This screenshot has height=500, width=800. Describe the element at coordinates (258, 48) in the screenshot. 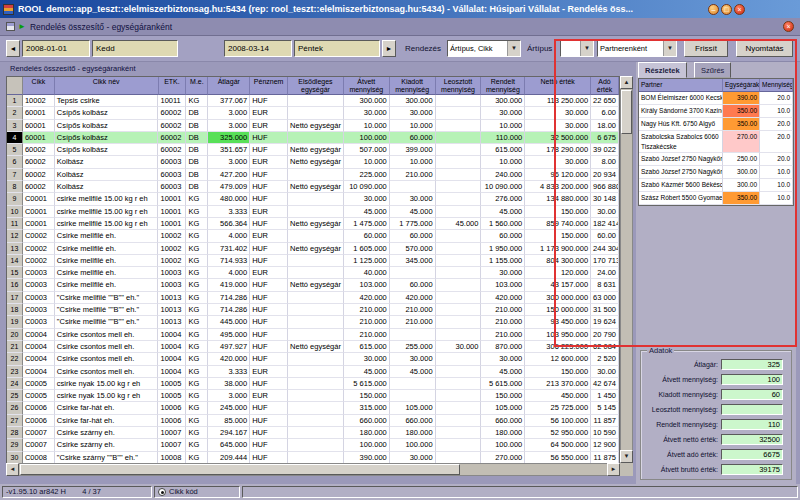

I see `date-to-field: 2008-03-14` at that location.